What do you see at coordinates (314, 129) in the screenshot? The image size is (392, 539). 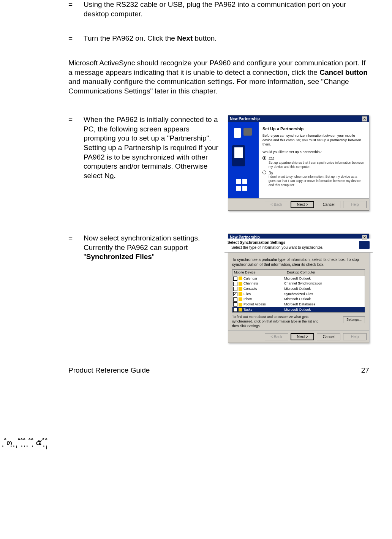 I see `dialog-heading: Set Up a Partnership` at bounding box center [314, 129].